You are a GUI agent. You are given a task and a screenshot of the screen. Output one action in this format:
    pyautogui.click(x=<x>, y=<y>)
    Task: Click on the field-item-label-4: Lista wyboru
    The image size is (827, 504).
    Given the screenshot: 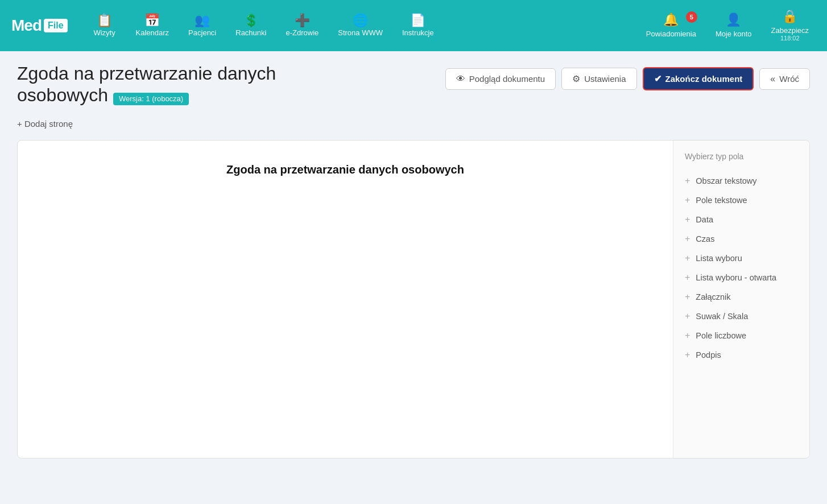 What is the action you would take?
    pyautogui.click(x=719, y=258)
    